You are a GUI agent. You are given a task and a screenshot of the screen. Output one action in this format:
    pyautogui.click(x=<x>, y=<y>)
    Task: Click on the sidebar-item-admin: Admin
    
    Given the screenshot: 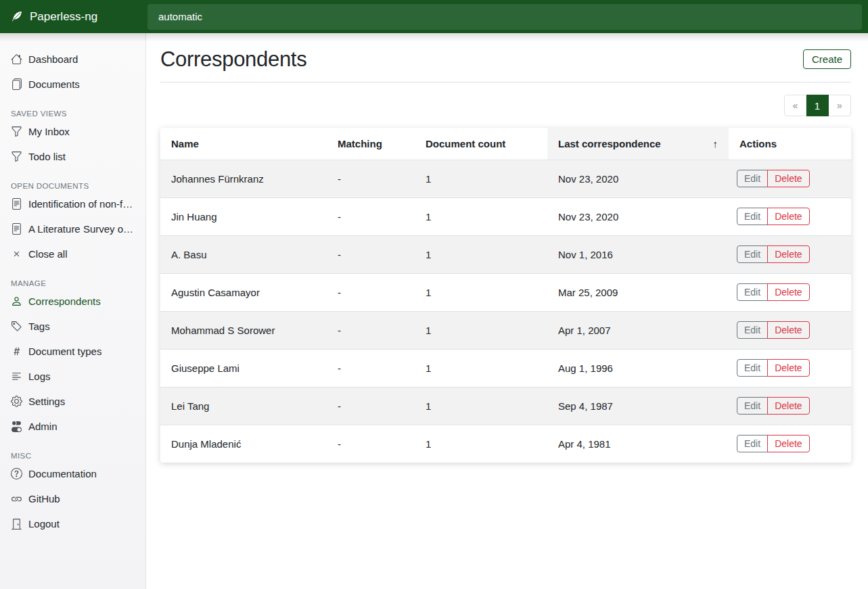 What is the action you would take?
    pyautogui.click(x=73, y=426)
    